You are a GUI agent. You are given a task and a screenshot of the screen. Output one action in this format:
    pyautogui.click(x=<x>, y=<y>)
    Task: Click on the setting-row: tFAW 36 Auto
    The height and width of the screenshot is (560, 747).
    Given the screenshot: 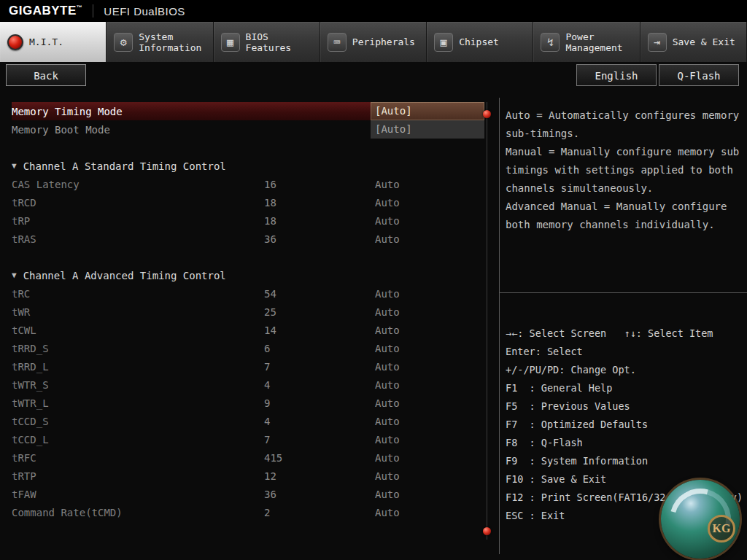 What is the action you would take?
    pyautogui.click(x=248, y=494)
    